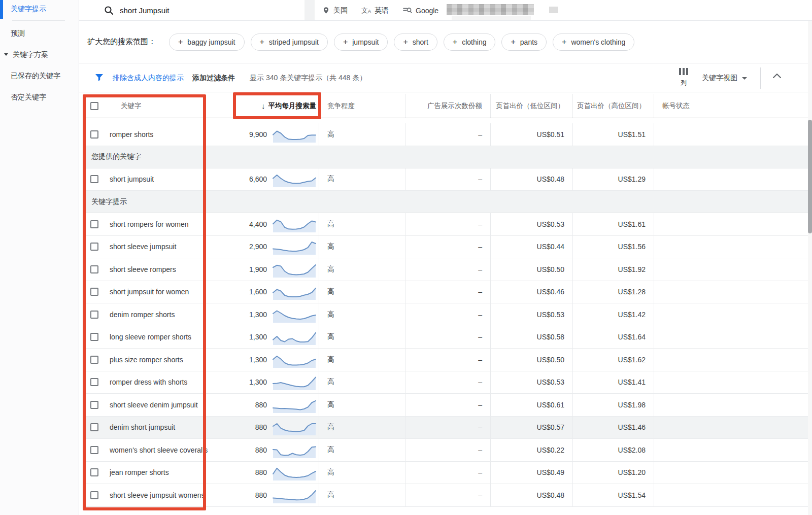 The width and height of the screenshot is (812, 515). What do you see at coordinates (446, 202) in the screenshot?
I see `section-row: 关键字提示` at bounding box center [446, 202].